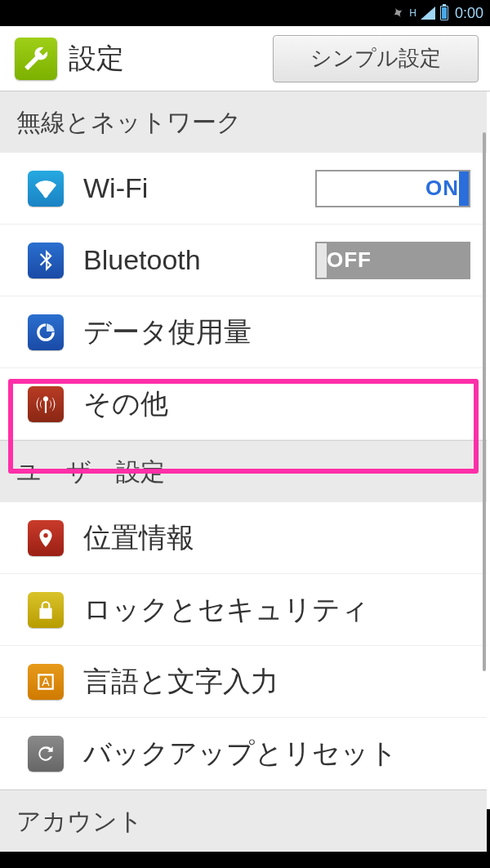 This screenshot has width=490, height=868. I want to click on simple-mode-button: シンプル設定, so click(376, 59).